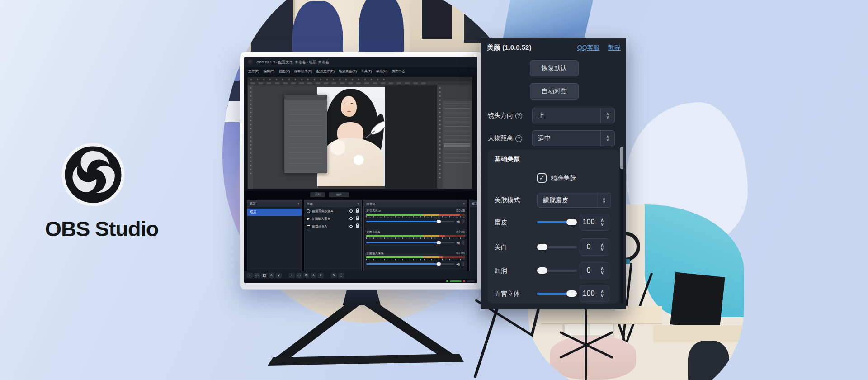  Describe the element at coordinates (250, 62) in the screenshot. I see `obs-app-icon` at that location.